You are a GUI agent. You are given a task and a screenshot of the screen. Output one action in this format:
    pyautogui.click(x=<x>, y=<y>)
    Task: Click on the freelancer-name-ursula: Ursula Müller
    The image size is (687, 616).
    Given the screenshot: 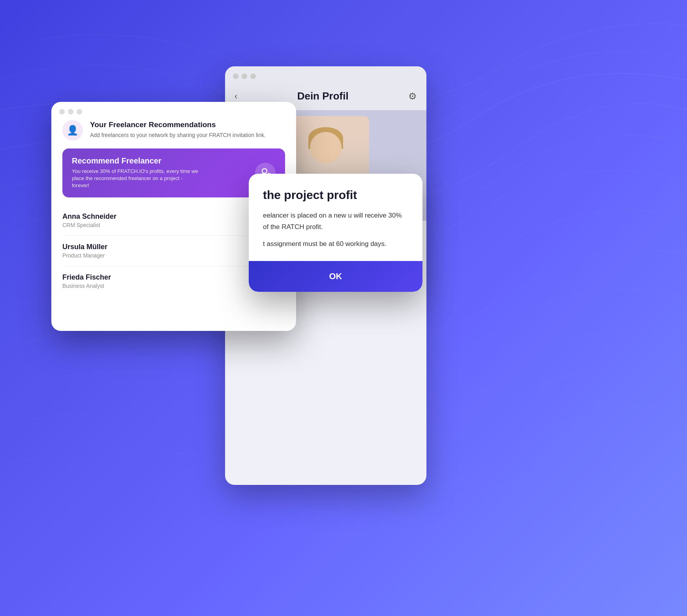 What is the action you would take?
    pyautogui.click(x=85, y=247)
    